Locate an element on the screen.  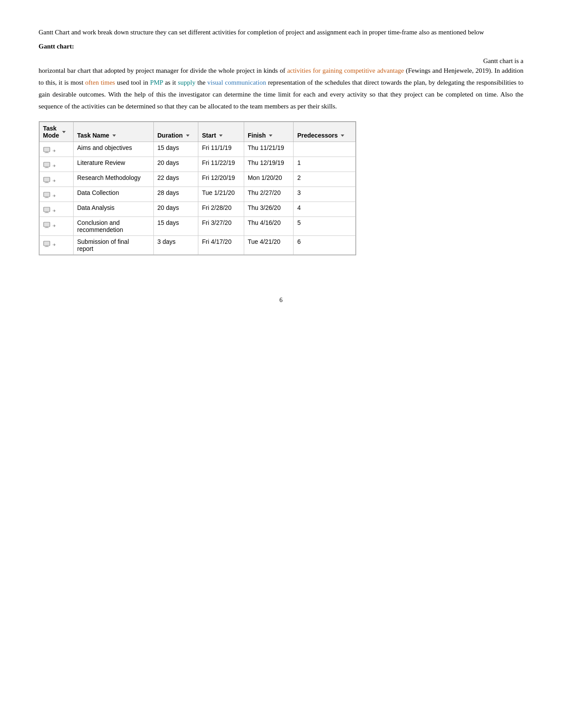
task-start-cell: Fri 11/22/19 is located at coordinates (221, 164).